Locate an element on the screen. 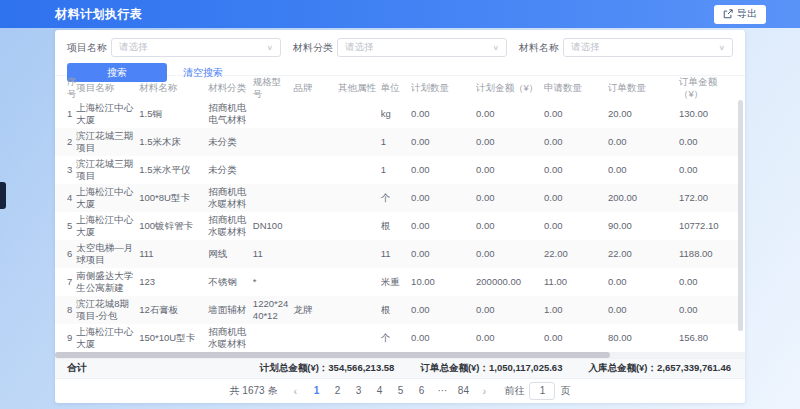 The height and width of the screenshot is (409, 800). column-header: 序号 is located at coordinates (66, 88).